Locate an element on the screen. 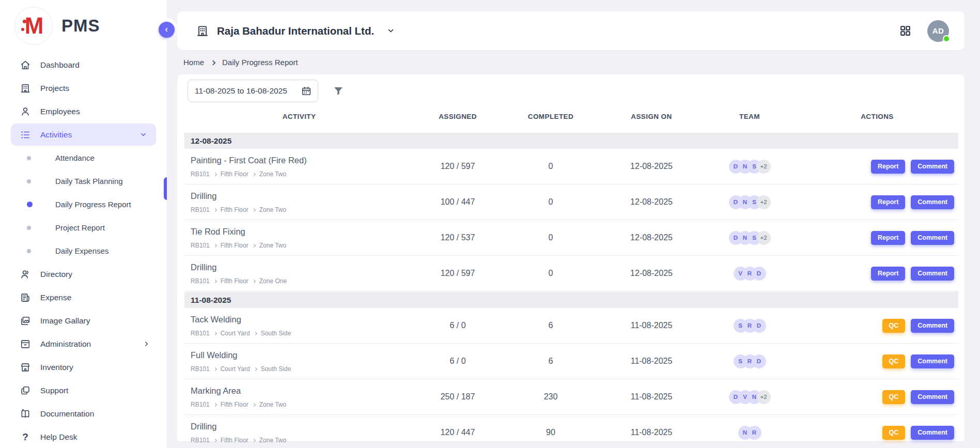  sidebar-item-projects: Projects is located at coordinates (84, 88).